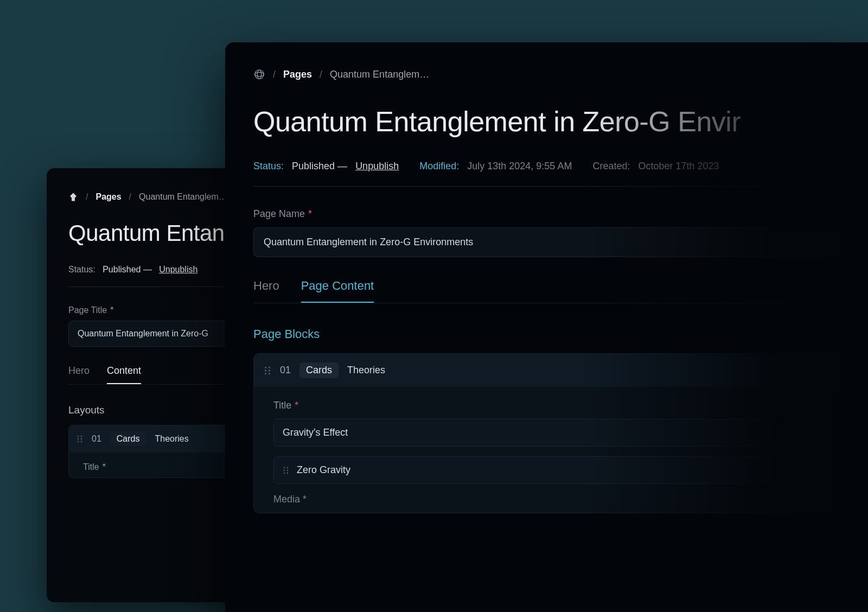 The width and height of the screenshot is (868, 612). Describe the element at coordinates (439, 166) in the screenshot. I see `modified-label: Modified:` at that location.